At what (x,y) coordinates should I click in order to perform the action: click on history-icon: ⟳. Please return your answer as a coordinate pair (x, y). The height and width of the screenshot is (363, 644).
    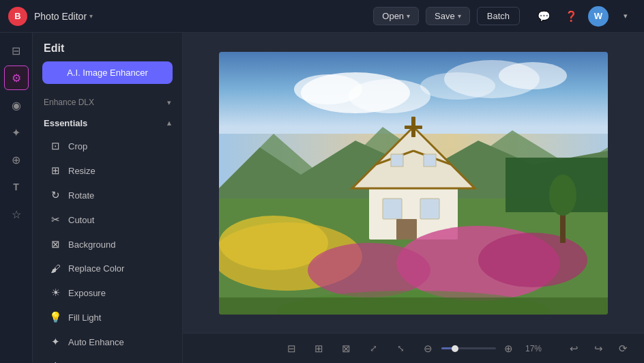
    Looking at the image, I should click on (623, 349).